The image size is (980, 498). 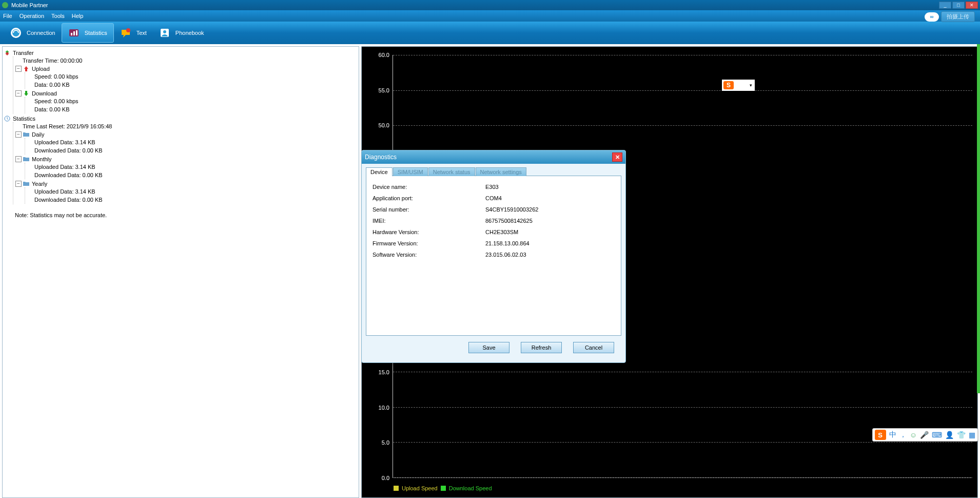 What do you see at coordinates (978, 219) in the screenshot?
I see `screen-edge-strip` at bounding box center [978, 219].